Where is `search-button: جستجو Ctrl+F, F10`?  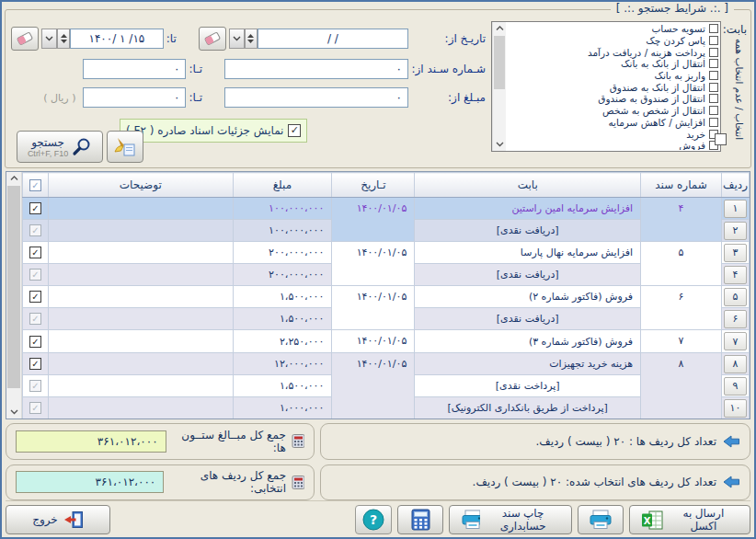 search-button: جستجو Ctrl+F, F10 is located at coordinates (60, 147).